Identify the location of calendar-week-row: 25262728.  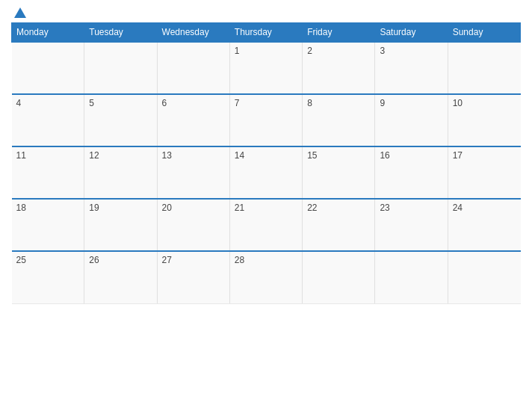
(266, 277).